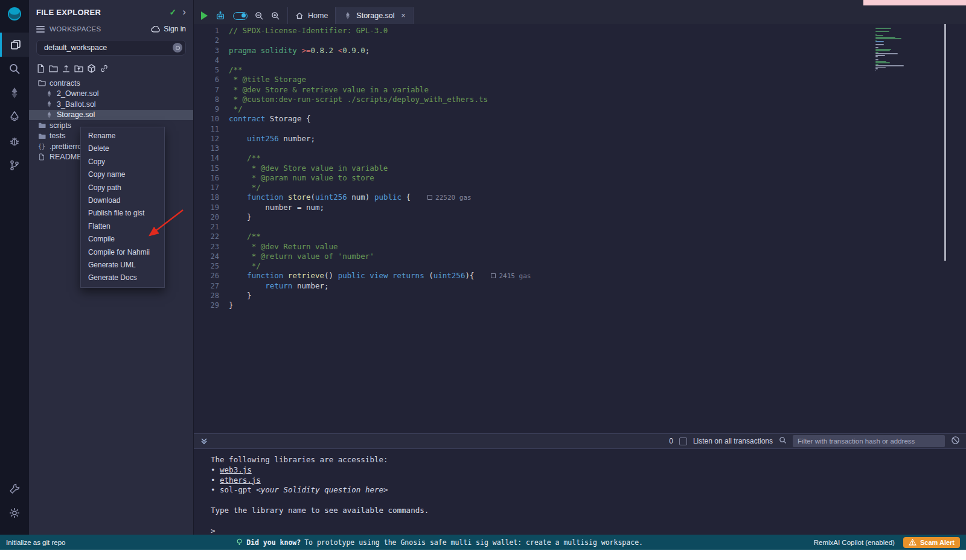 This screenshot has height=560, width=966. I want to click on file-label: Storage.sol, so click(76, 115).